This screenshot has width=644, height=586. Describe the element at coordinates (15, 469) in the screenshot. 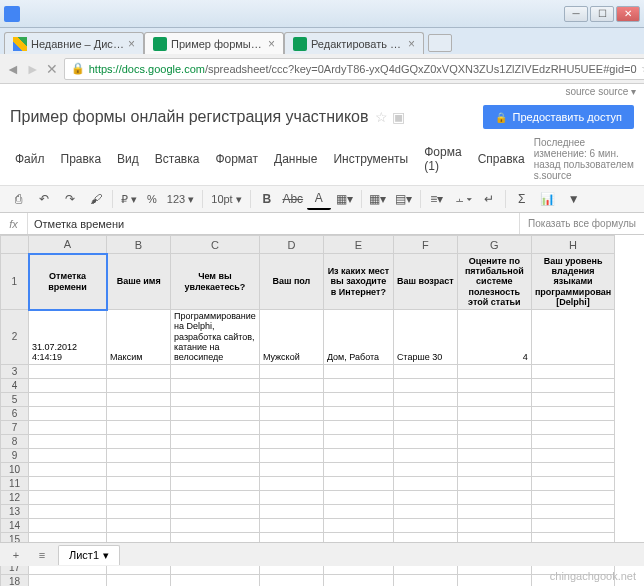

I see `row-header-10: 10` at that location.